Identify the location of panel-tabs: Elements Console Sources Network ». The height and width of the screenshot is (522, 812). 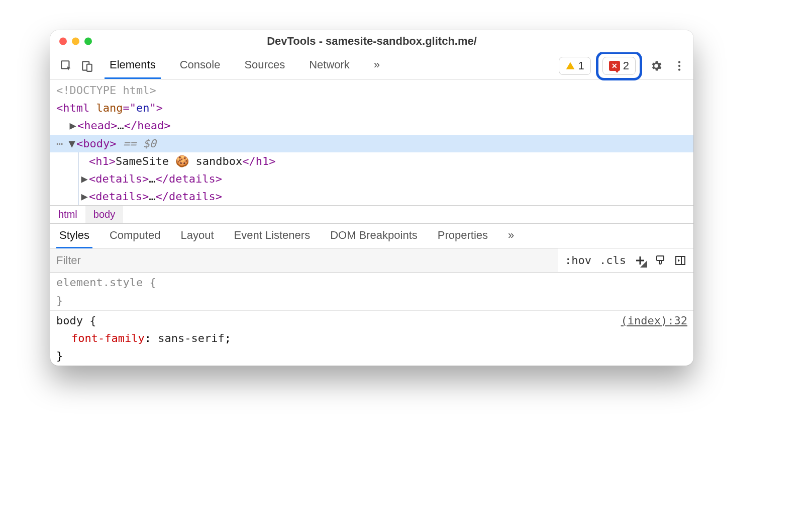
(245, 65).